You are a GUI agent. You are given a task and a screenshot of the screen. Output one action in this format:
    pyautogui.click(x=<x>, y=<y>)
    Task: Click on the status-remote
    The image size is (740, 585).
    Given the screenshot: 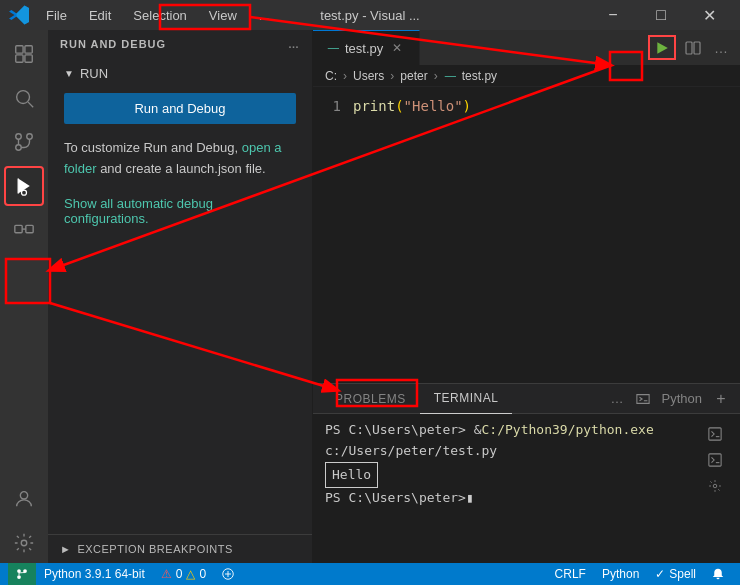 What is the action you would take?
    pyautogui.click(x=228, y=574)
    